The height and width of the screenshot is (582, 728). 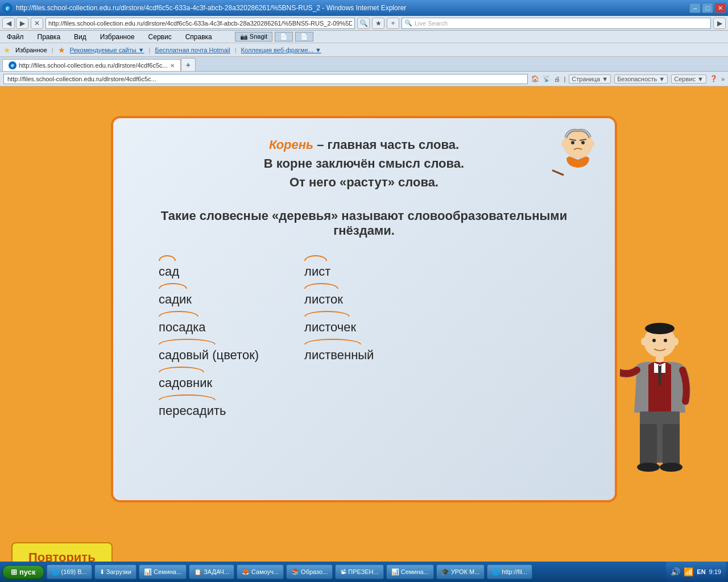 What do you see at coordinates (408, 23) in the screenshot?
I see `search-icon: 🔍` at bounding box center [408, 23].